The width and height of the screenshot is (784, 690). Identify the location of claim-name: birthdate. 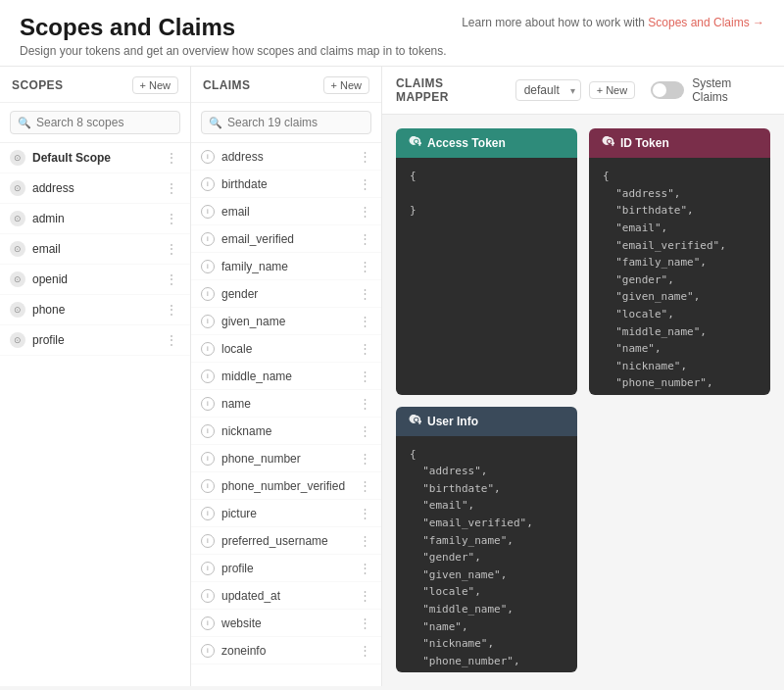
(290, 184).